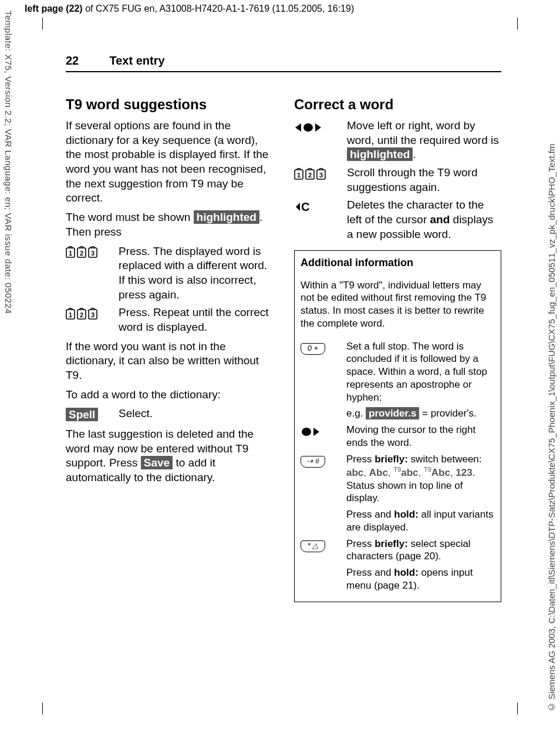 This screenshot has height=732, width=560. Describe the element at coordinates (8, 162) in the screenshot. I see `left-margin-text: Template: X75, Version 2.2; VAR Language…` at that location.